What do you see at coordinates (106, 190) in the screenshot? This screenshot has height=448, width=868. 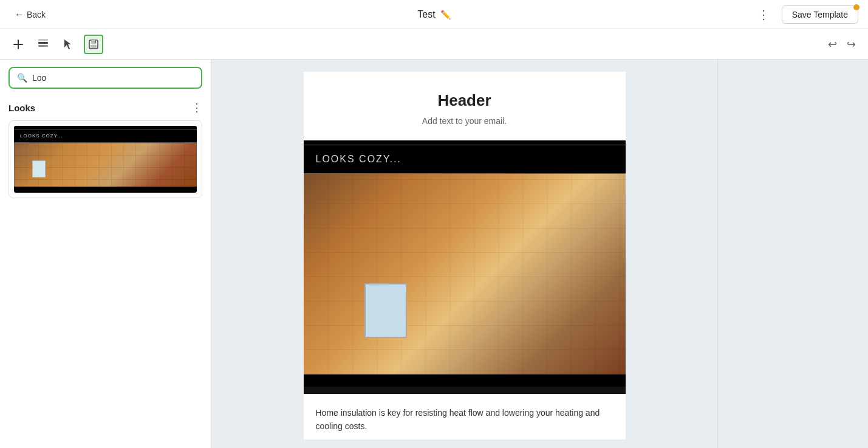 I see `thumbnail-bottom-bar` at bounding box center [106, 190].